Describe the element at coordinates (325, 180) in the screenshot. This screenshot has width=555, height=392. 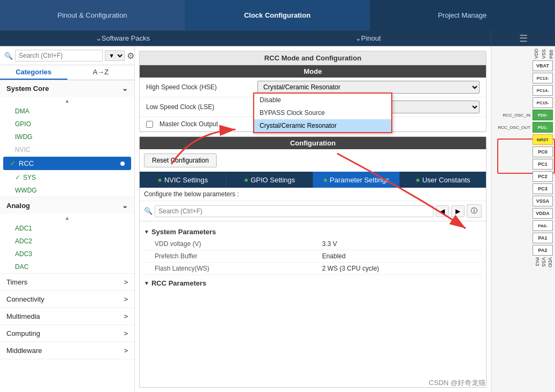
I see `param-check-icon: ●` at that location.